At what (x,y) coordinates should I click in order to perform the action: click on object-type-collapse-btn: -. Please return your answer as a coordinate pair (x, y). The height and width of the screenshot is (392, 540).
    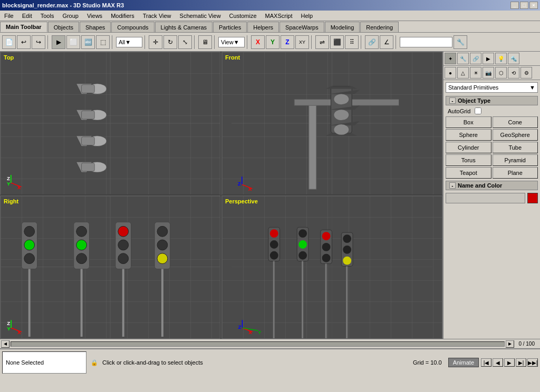
    Looking at the image, I should click on (452, 101).